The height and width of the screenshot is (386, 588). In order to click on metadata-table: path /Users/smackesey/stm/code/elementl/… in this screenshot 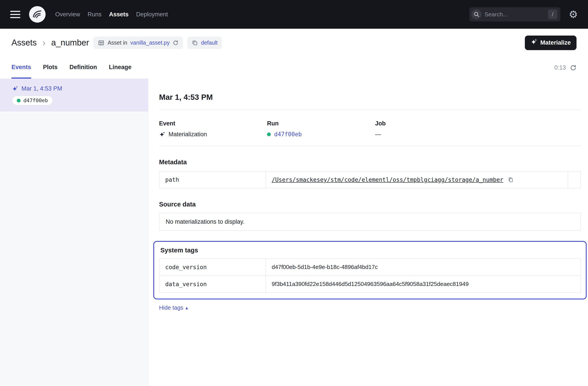, I will do `click(370, 180)`.